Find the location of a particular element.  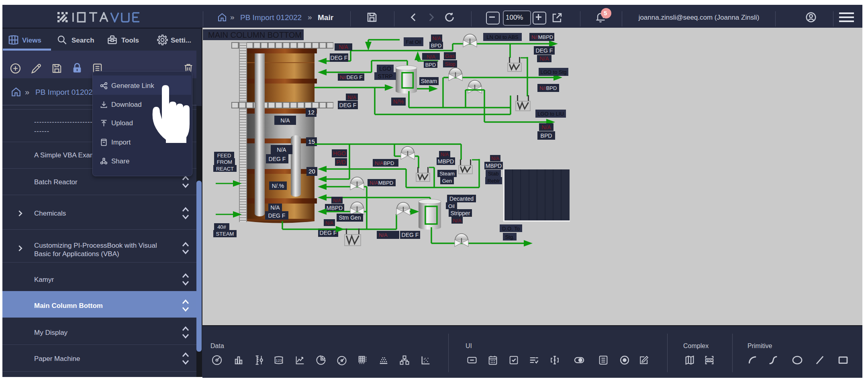

svg-text: 20 is located at coordinates (312, 171).